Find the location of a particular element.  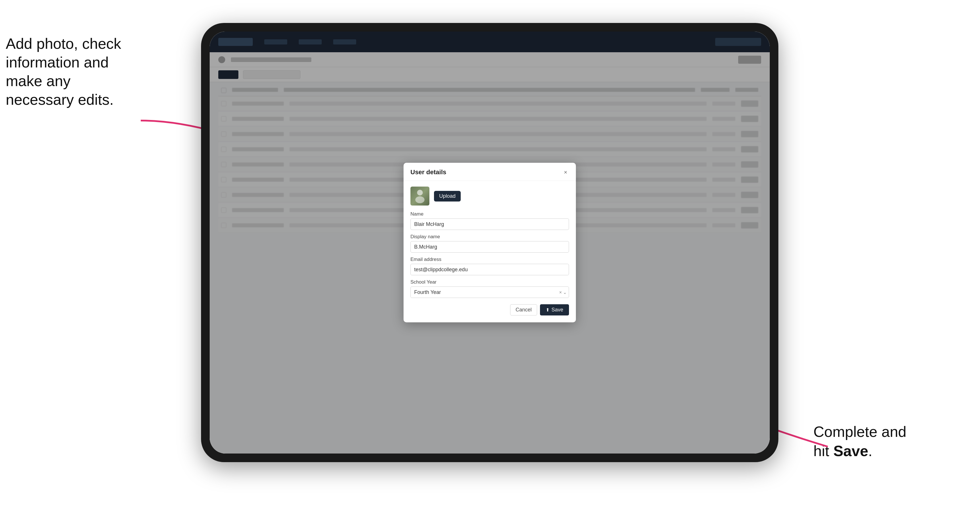

display-name-label: Display name is located at coordinates (490, 237).